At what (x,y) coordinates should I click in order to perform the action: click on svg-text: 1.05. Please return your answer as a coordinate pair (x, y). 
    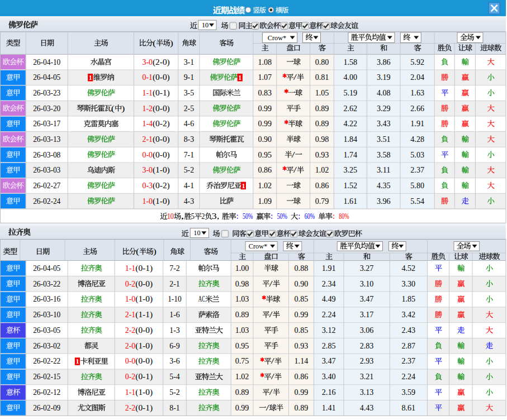
    Looking at the image, I should click on (322, 93).